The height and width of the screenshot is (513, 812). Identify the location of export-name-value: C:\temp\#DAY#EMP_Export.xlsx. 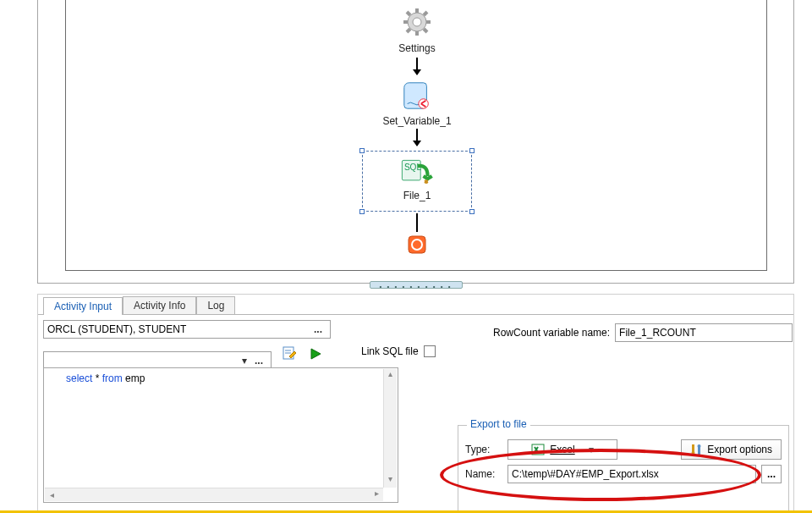
(585, 474).